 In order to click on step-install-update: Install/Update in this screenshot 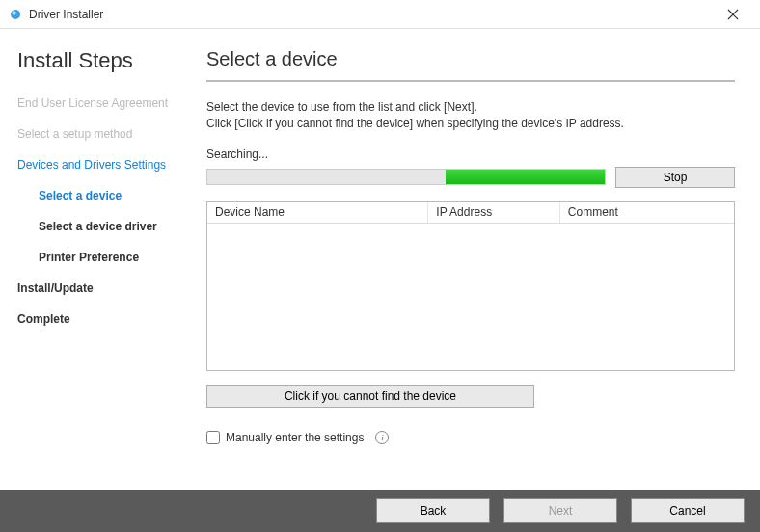, I will do `click(96, 288)`.